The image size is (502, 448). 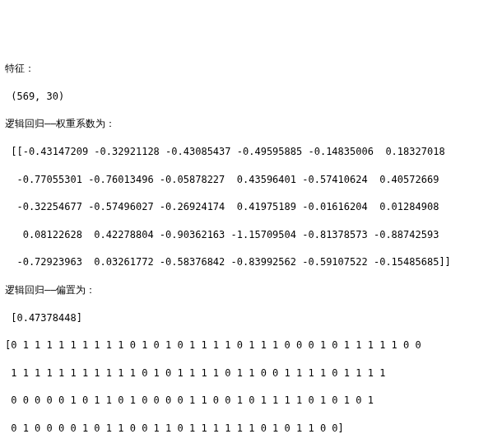 I want to click on features-label: 特征：, so click(x=251, y=69).